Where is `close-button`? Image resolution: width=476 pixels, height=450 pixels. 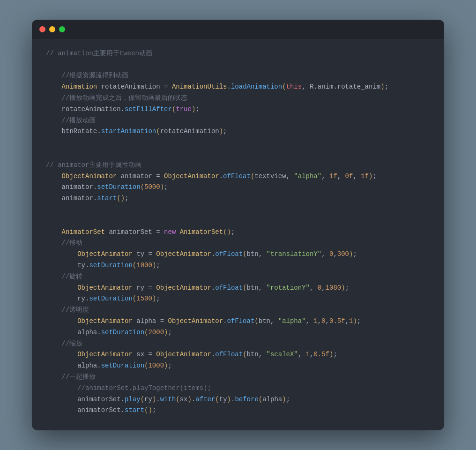
close-button is located at coordinates (42, 29).